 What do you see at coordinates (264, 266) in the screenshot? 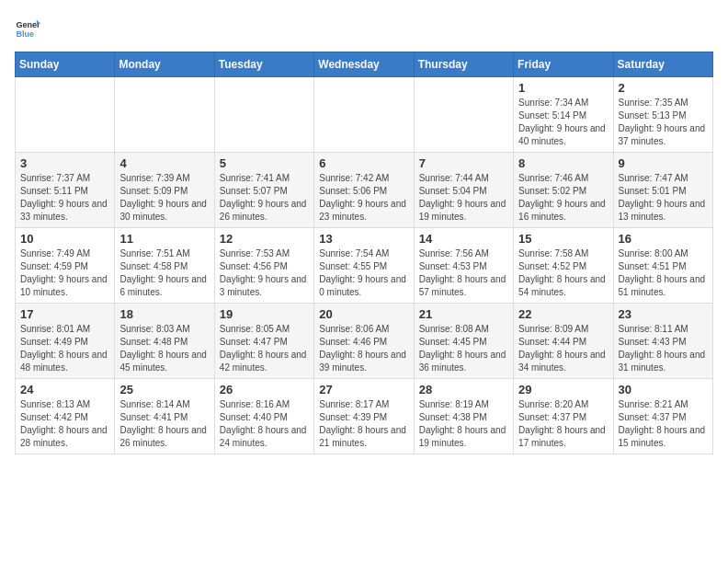
I see `calendar-cell: 12Sunrise: 7:53 AM Sunset: 4:56 PM Dayli…` at bounding box center [264, 266].